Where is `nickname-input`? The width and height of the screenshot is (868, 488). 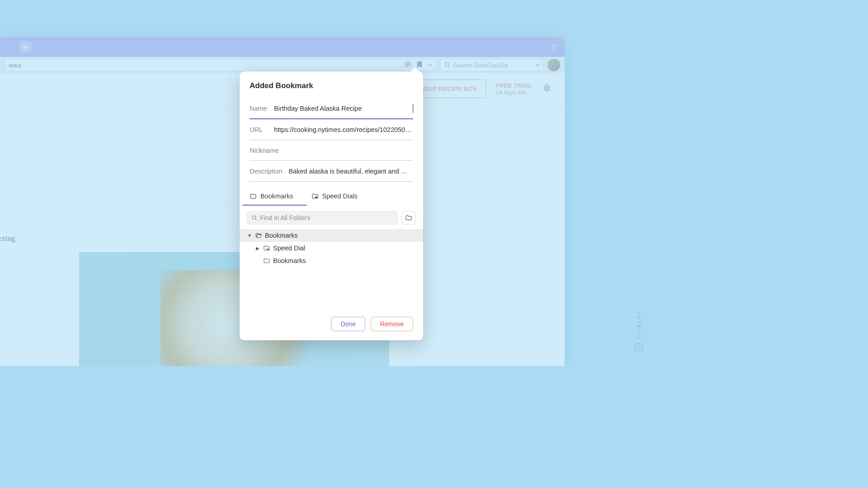 nickname-input is located at coordinates (349, 150).